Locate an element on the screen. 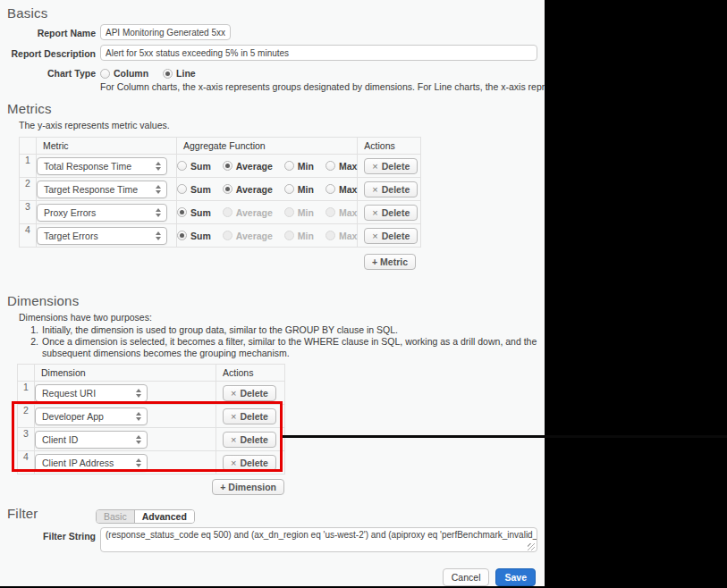 The height and width of the screenshot is (588, 727). dimensions-dimension-header: Dimension is located at coordinates (125, 374).